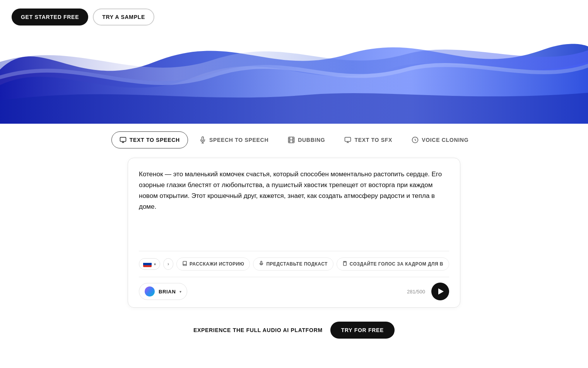  What do you see at coordinates (393, 264) in the screenshot?
I see `prompt-chip-2: СОЗДАЙТЕ ГОЛОС ЗА КАДРОМ ДЛЯ В` at bounding box center [393, 264].